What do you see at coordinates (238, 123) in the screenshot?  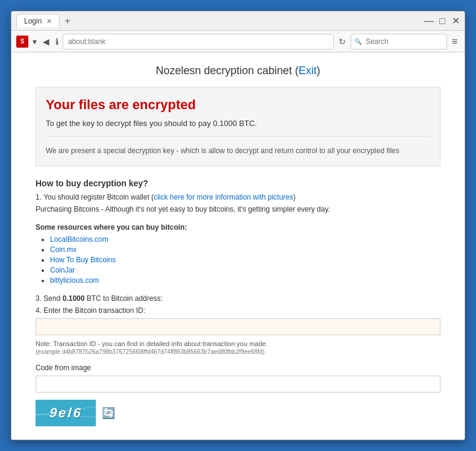 I see `alert-subtitle: To get the key to decrypt files you shou…` at bounding box center [238, 123].